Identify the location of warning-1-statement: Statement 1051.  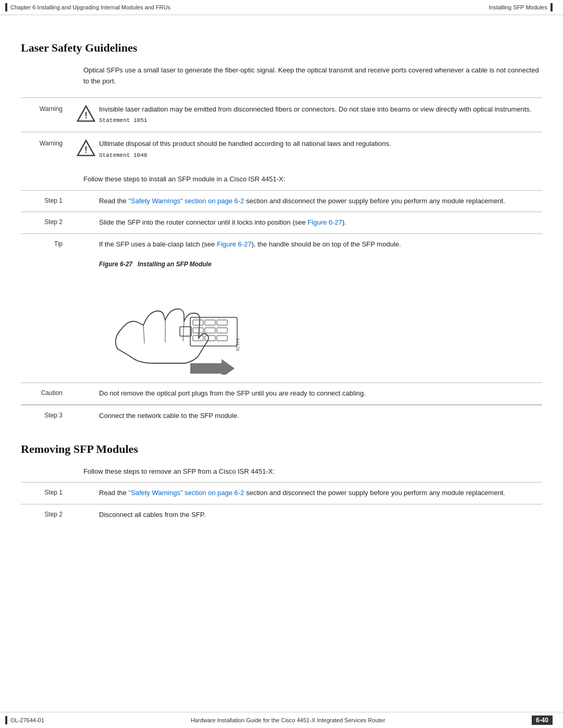
(123, 120).